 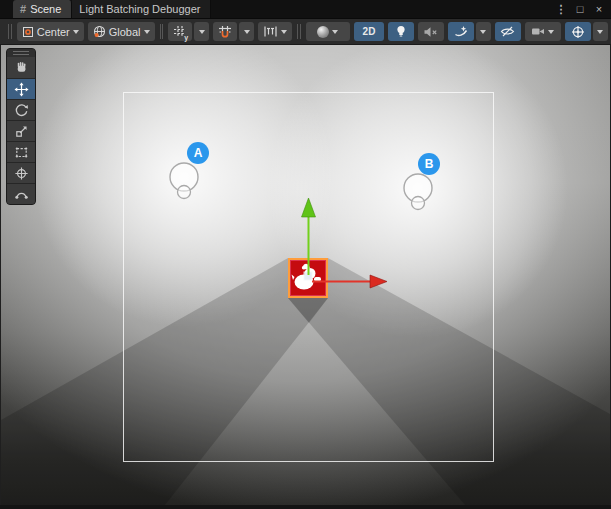 What do you see at coordinates (180, 32) in the screenshot?
I see `grid-visibility-button: y` at bounding box center [180, 32].